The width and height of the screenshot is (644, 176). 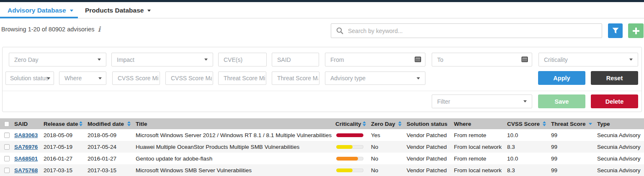 What do you see at coordinates (375, 59) in the screenshot?
I see `from-date-field` at bounding box center [375, 59].